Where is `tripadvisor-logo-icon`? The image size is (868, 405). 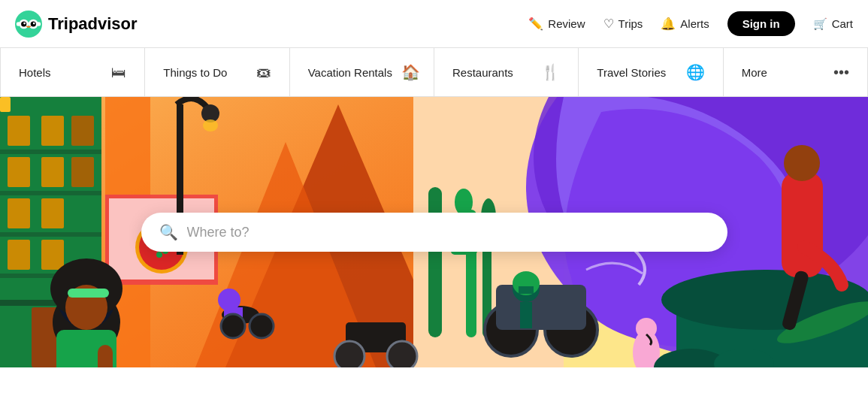
tripadvisor-logo-icon is located at coordinates (29, 24).